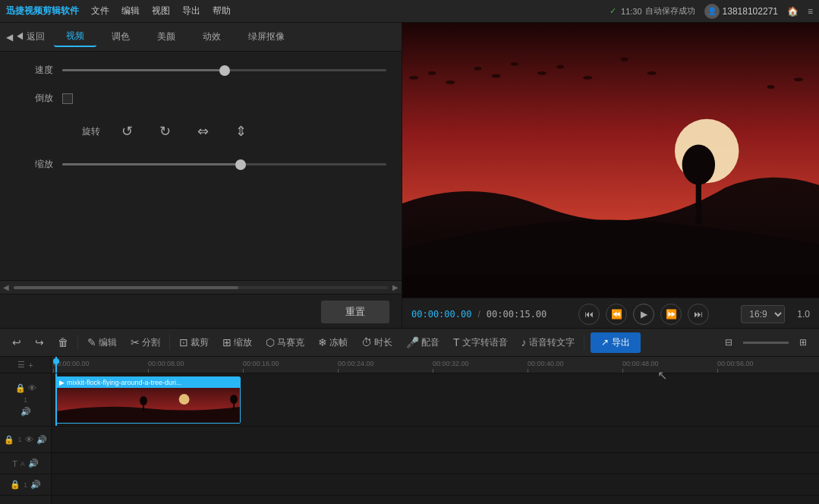 The height and width of the screenshot is (504, 819). What do you see at coordinates (9, 440) in the screenshot?
I see `track2-icon1: 🔒` at bounding box center [9, 440].